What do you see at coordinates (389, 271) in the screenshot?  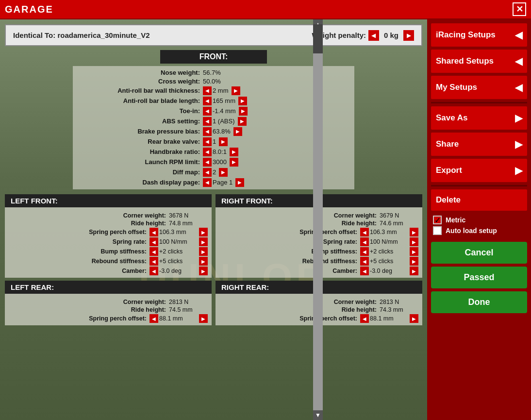 I see `rf-camber-value: -3.0 deg` at bounding box center [389, 271].